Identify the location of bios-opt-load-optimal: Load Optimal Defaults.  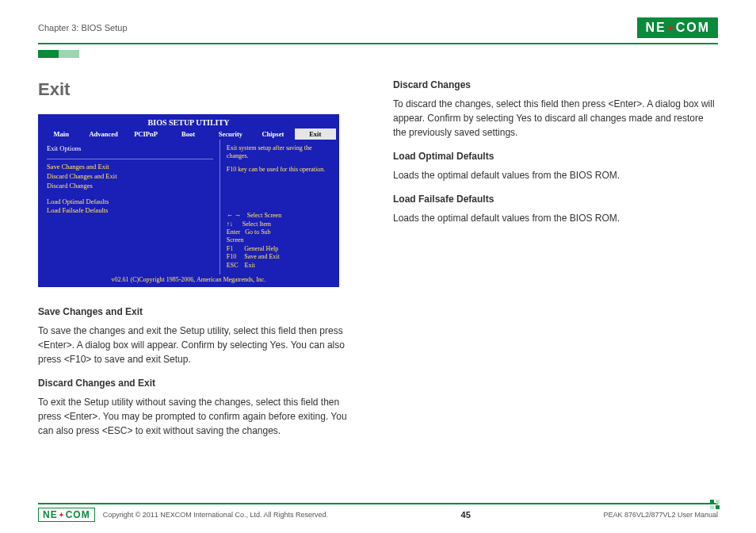
(130, 202).